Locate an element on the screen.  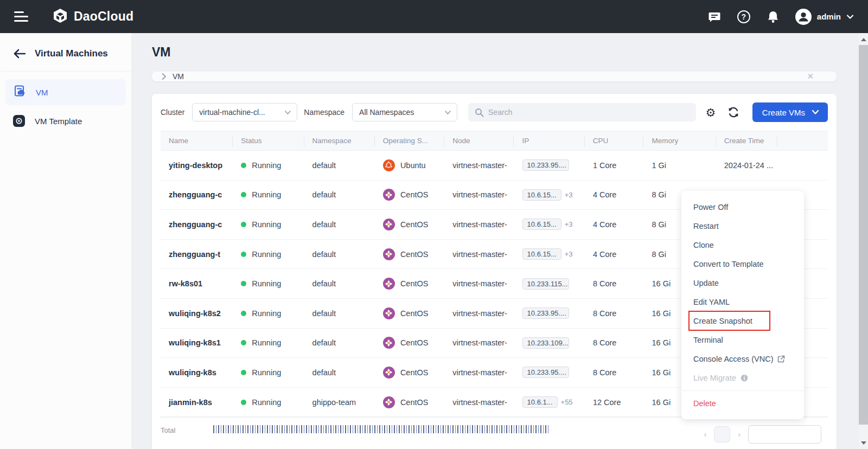
column-header-namespace: Namespace is located at coordinates (340, 141).